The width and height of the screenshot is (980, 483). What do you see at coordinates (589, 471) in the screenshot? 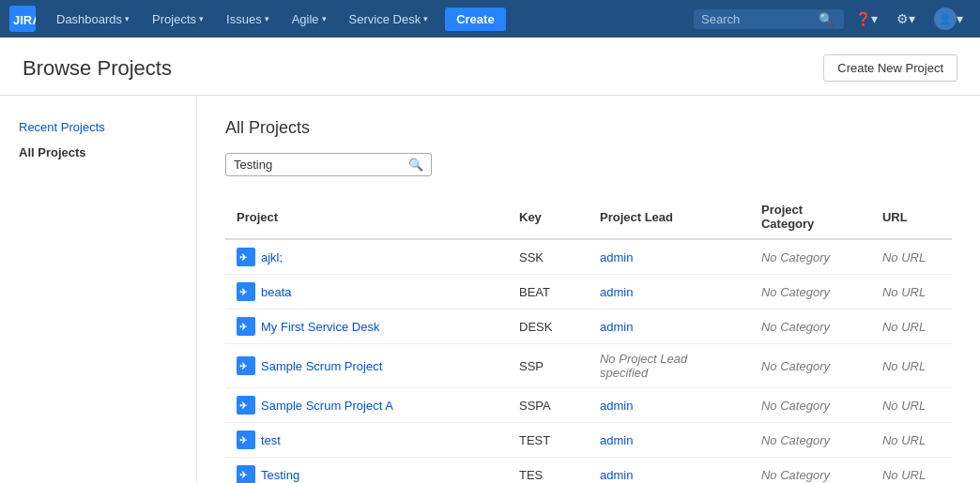
I see `table-row: ✈ Testing TES admin No Category No URL` at bounding box center [589, 471].